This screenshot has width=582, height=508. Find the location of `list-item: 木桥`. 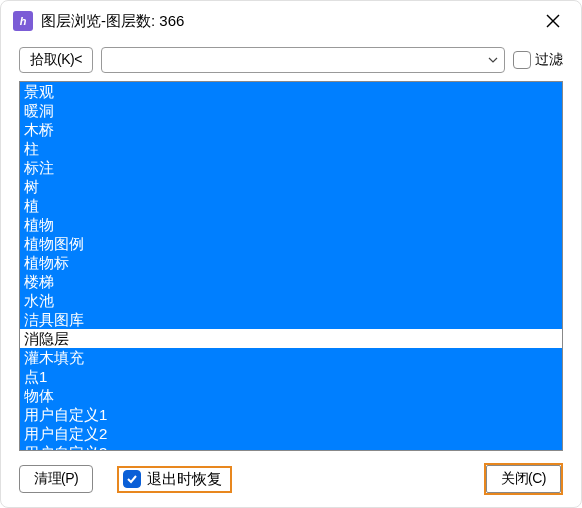

list-item: 木桥 is located at coordinates (291, 130).